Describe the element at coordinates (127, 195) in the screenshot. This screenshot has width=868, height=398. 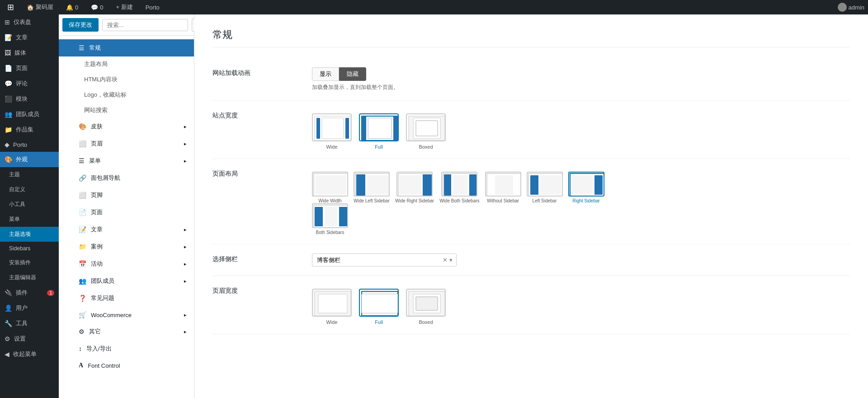
I see `nav-item-footer: ⬜ 页脚` at that location.